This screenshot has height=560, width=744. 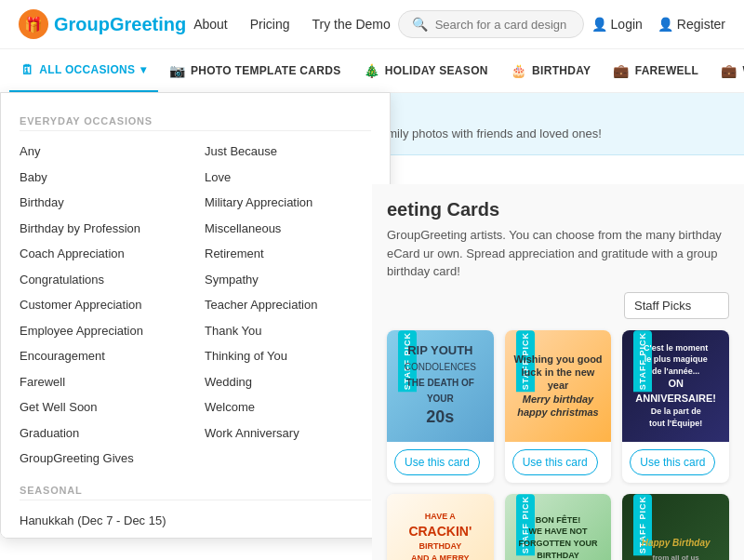 What do you see at coordinates (177, 71) in the screenshot?
I see `camera-icon: 📷` at bounding box center [177, 71].